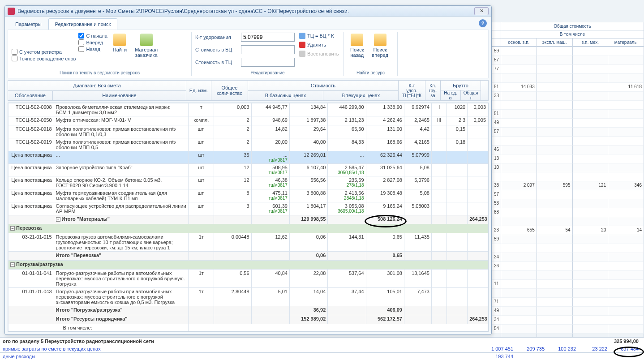  What do you see at coordinates (302, 45) in the screenshot?
I see `delete-icon` at bounding box center [302, 45].